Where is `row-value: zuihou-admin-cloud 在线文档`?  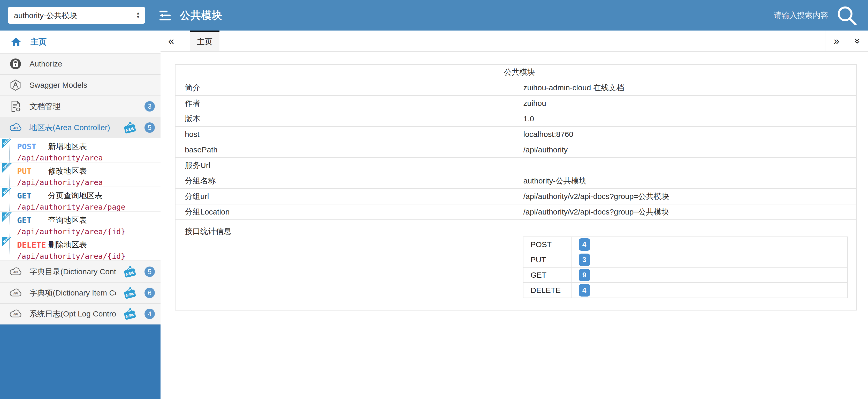
row-value: zuihou-admin-cloud 在线文档 is located at coordinates (686, 88).